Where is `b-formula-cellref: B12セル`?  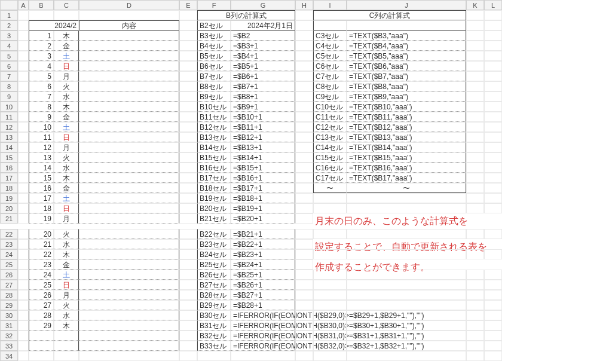 b-formula-cellref: B12セル is located at coordinates (214, 127).